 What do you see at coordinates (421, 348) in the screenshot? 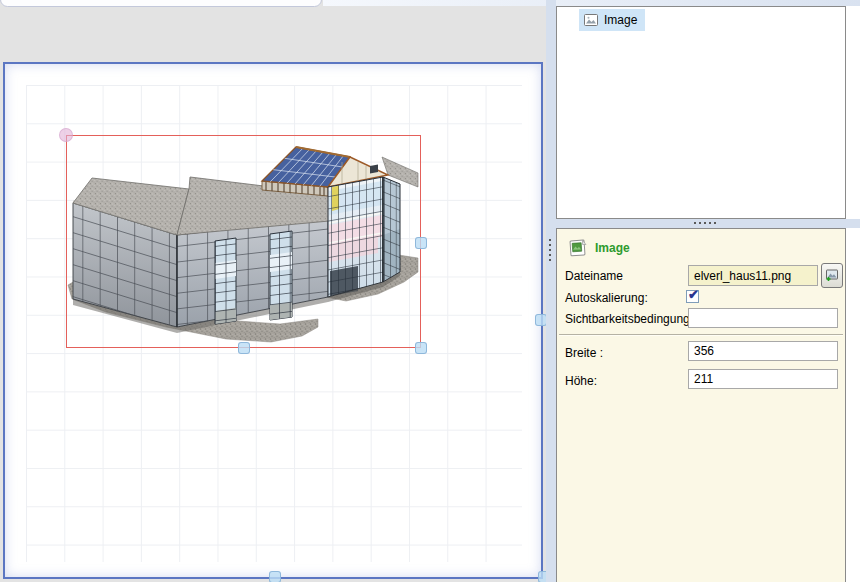
I see `selection-handle-bottom-right` at bounding box center [421, 348].